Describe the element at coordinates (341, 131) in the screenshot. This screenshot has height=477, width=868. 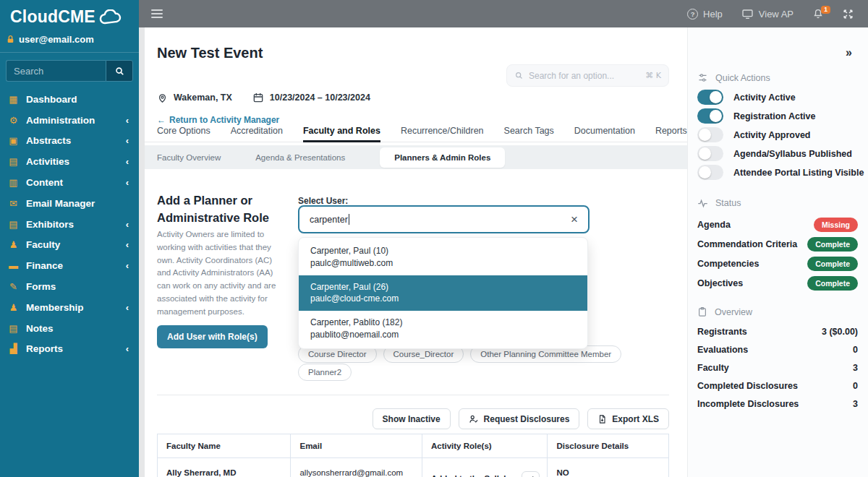
I see `tab-faculty-and-roles: Faculty and Roles` at that location.